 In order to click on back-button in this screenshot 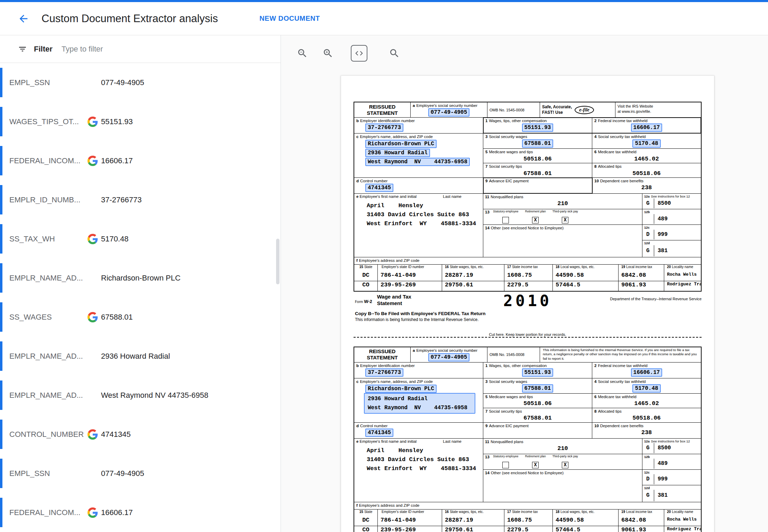, I will do `click(24, 19)`.